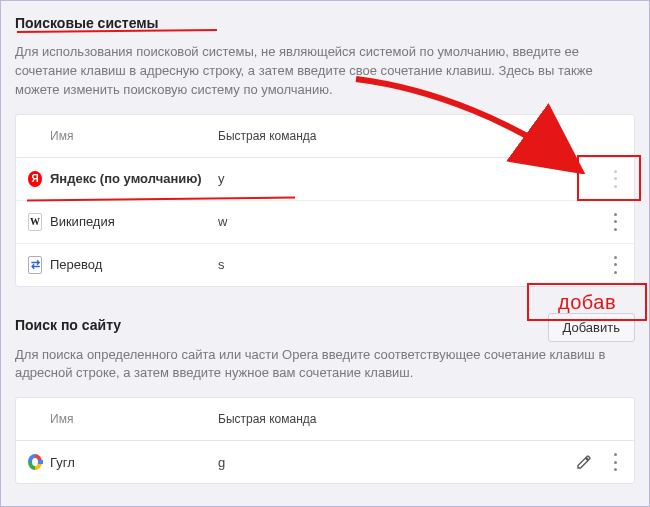  I want to click on engine-cmd: w, so click(385, 222).